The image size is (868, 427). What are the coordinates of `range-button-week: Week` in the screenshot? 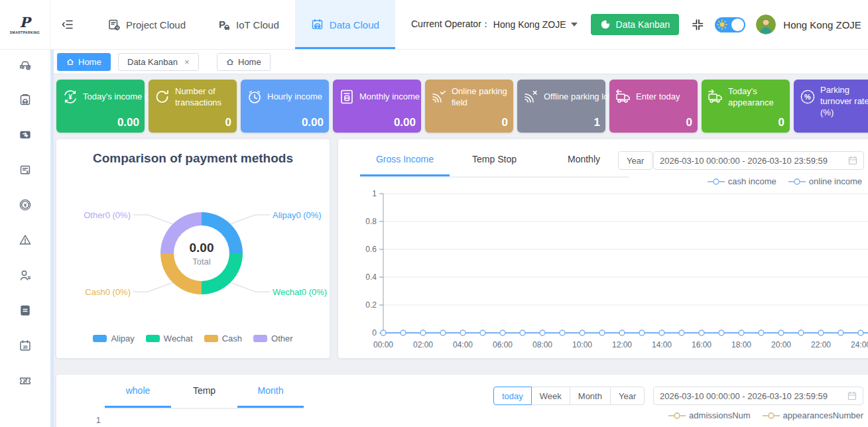 It's located at (550, 396).